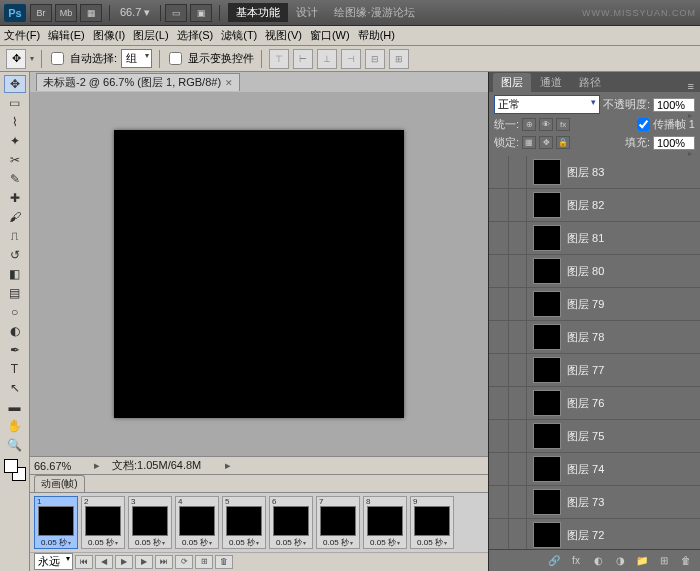 This screenshot has height=571, width=700. Describe the element at coordinates (563, 124) in the screenshot. I see `unify-style-icon: fx` at that location.